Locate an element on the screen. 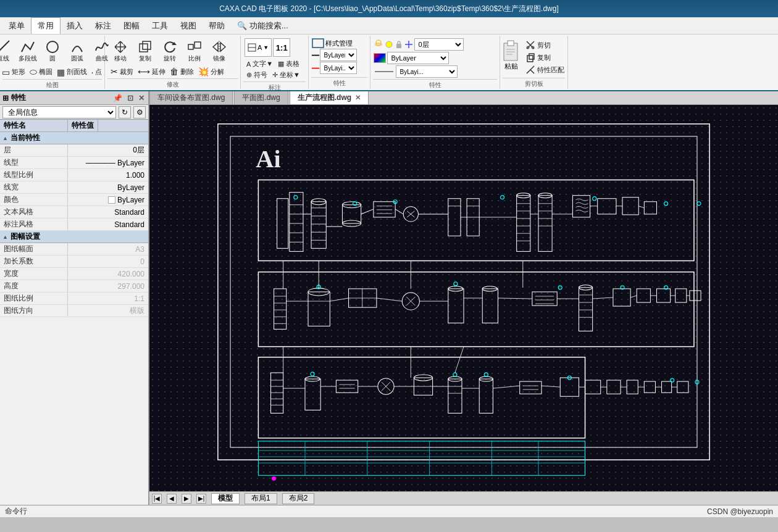  props-float-btn: ⊡ is located at coordinates (130, 98).